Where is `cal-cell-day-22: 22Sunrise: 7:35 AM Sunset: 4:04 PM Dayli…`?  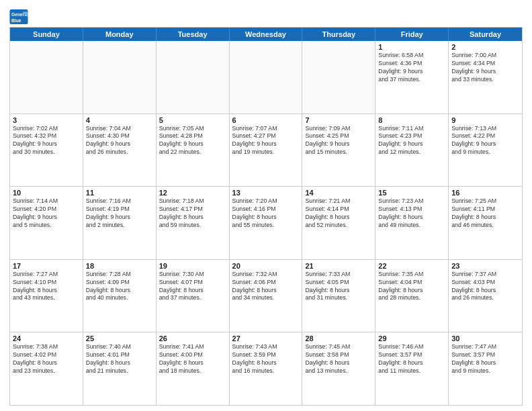 cal-cell-day-22: 22Sunrise: 7:35 AM Sunset: 4:04 PM Dayli… is located at coordinates (412, 296).